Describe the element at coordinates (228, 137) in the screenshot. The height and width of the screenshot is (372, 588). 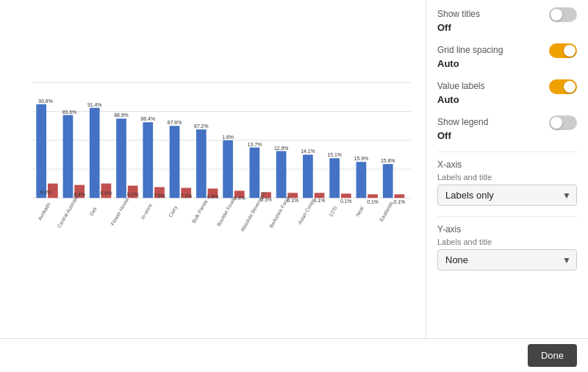
I see `svg-text: 1.6%` at that location.